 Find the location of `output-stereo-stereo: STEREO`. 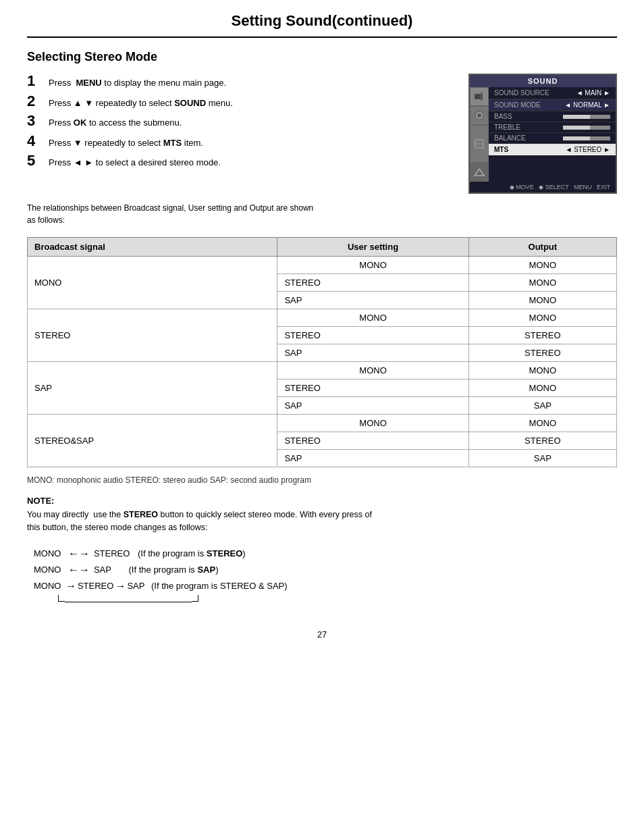

output-stereo-stereo: STEREO is located at coordinates (543, 336).